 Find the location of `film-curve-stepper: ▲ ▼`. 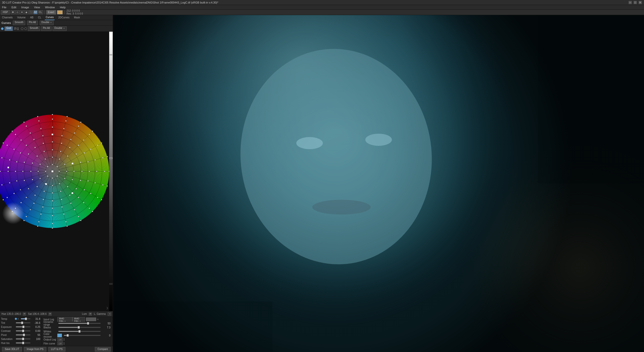

film-curve-stepper: ▲ ▼ is located at coordinates (64, 343).